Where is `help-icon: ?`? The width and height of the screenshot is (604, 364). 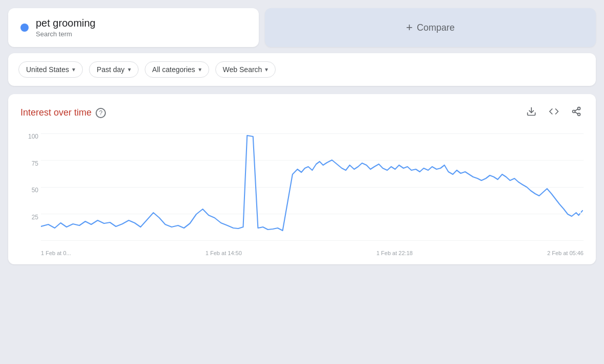 help-icon: ? is located at coordinates (101, 113).